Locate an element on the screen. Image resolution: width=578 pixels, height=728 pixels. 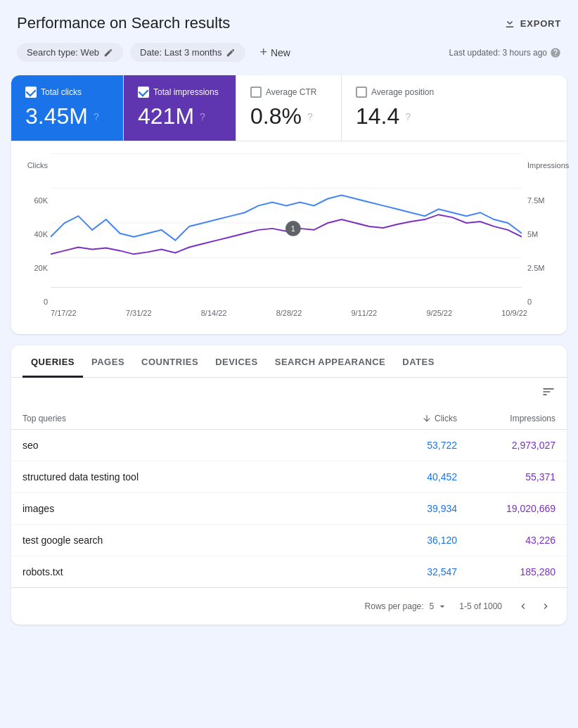
impressions-cell: 185,280 is located at coordinates (506, 572).